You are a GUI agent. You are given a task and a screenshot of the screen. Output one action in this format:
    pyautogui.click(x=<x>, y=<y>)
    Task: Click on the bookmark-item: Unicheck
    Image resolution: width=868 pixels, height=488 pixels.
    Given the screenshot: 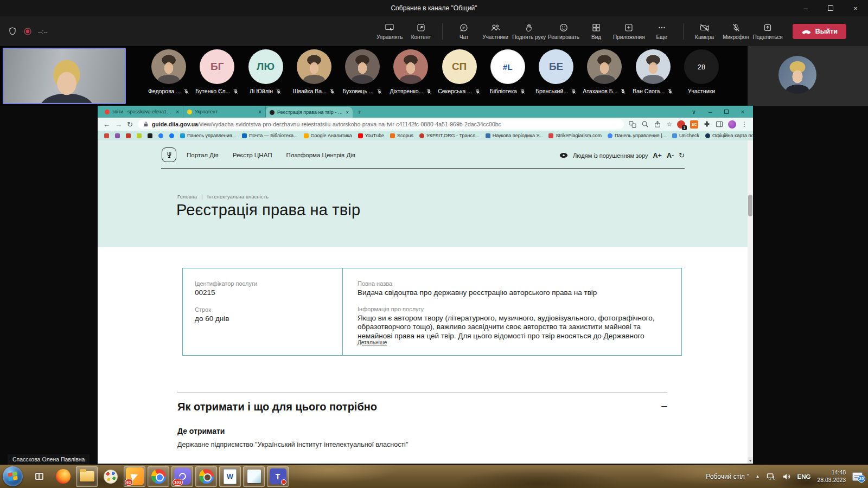 What is the action you would take?
    pyautogui.click(x=686, y=136)
    